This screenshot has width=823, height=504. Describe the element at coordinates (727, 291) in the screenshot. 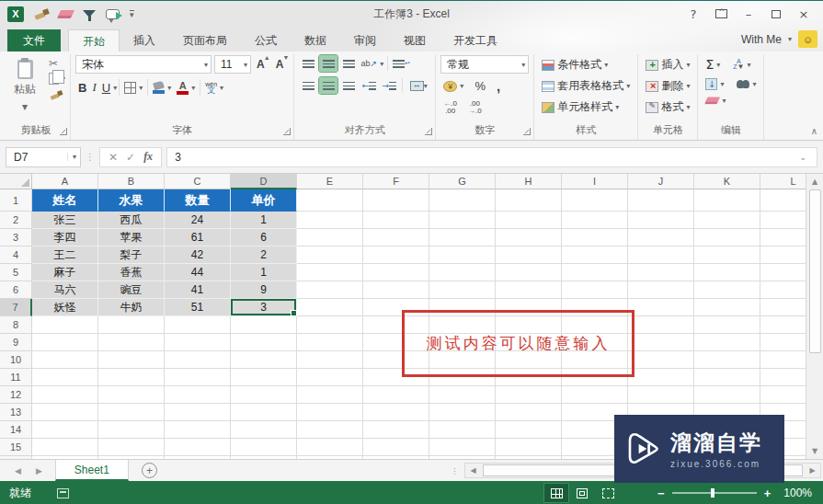

I see `cell-K6` at that location.